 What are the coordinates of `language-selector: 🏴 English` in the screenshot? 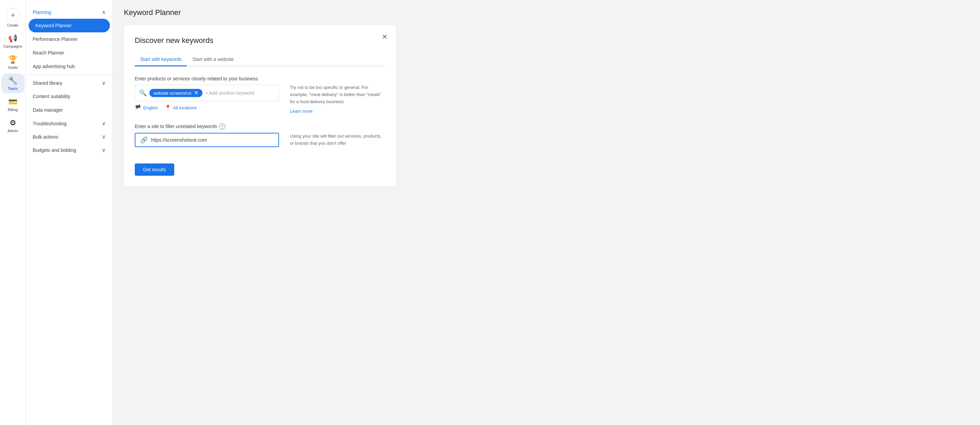 It's located at (146, 108).